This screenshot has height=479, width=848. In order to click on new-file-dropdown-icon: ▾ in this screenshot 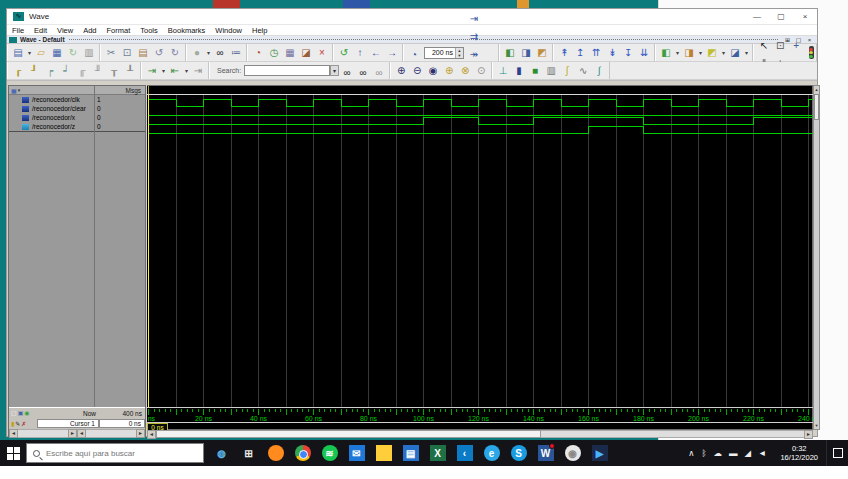, I will do `click(30, 53)`.